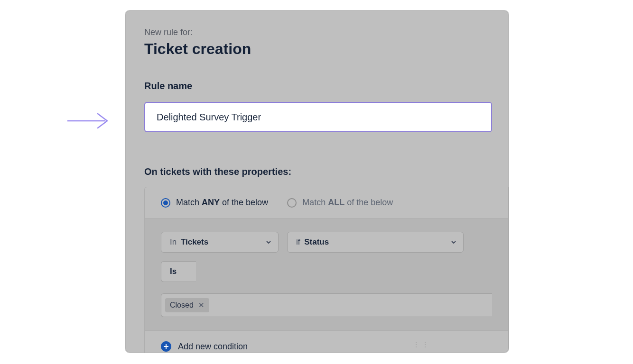 This screenshot has width=633, height=364. Describe the element at coordinates (326, 254) in the screenshot. I see `condition-filter-row: In Tickets if Status Is` at that location.